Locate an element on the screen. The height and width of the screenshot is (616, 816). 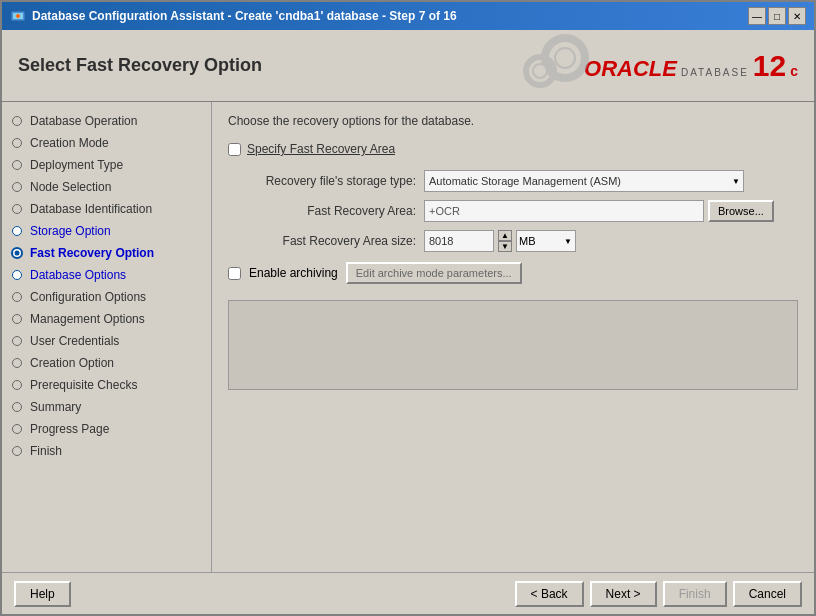
sidebar-item-prerequisite-checks: Prerequisite Checks is located at coordinates (106, 385).